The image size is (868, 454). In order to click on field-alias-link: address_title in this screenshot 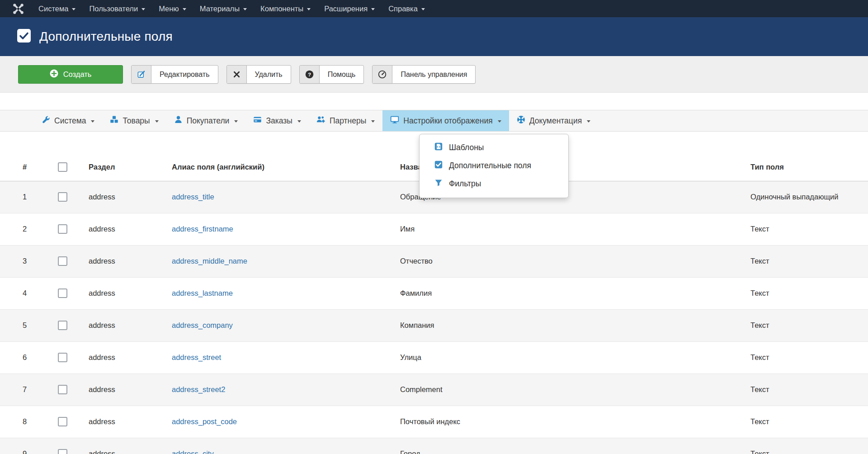, I will do `click(193, 197)`.